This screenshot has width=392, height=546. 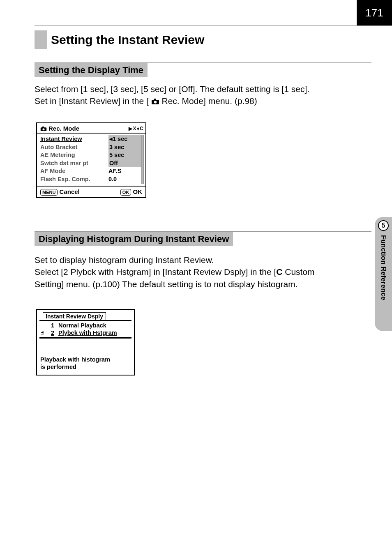 I want to click on top-divider, so click(x=213, y=26).